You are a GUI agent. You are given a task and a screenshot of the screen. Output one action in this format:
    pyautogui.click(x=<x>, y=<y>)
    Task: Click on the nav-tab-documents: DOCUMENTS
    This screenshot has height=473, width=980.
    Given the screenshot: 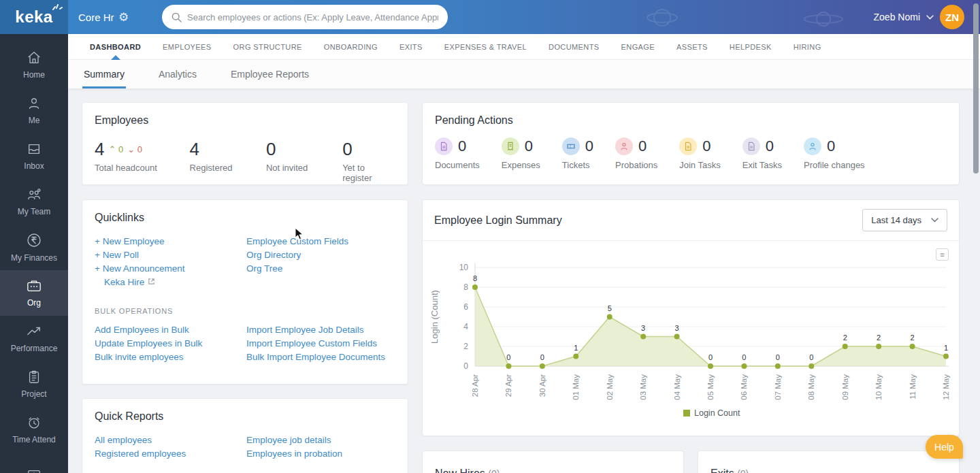 What is the action you would take?
    pyautogui.click(x=574, y=47)
    